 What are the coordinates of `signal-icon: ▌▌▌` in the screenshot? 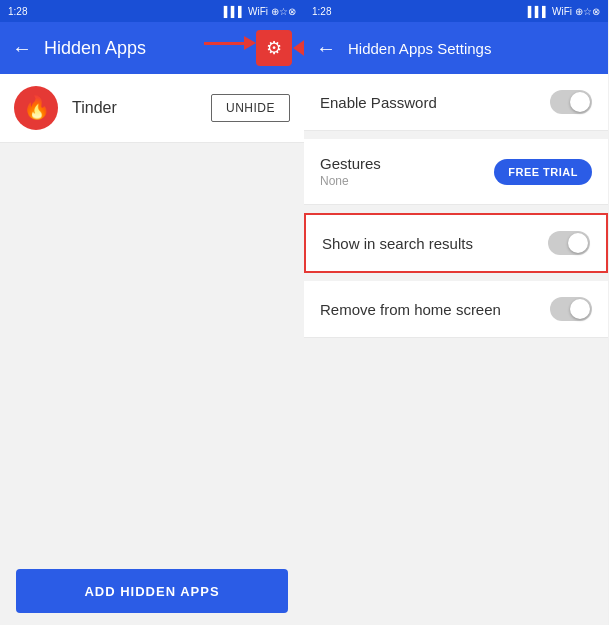 It's located at (234, 12).